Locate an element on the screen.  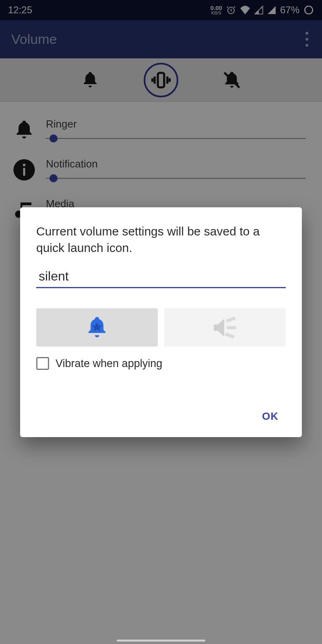
speaker-muted-icon is located at coordinates (225, 328).